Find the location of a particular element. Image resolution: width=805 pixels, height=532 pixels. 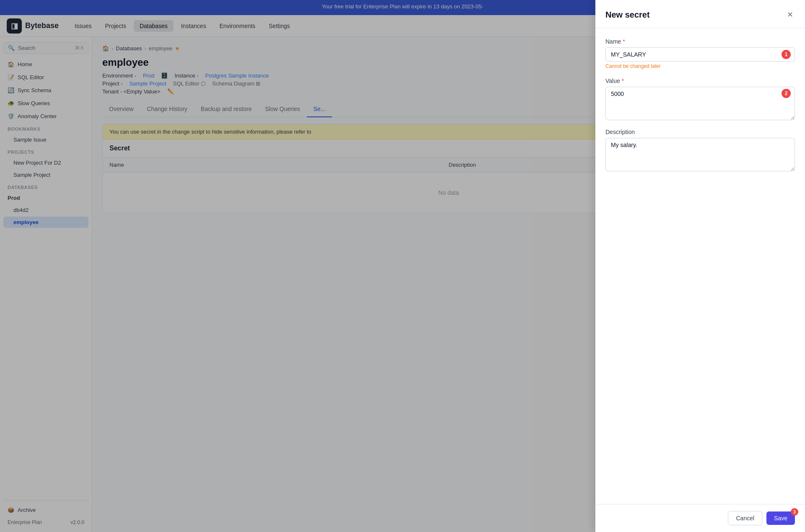

value-textarea: 5000 is located at coordinates (700, 103).